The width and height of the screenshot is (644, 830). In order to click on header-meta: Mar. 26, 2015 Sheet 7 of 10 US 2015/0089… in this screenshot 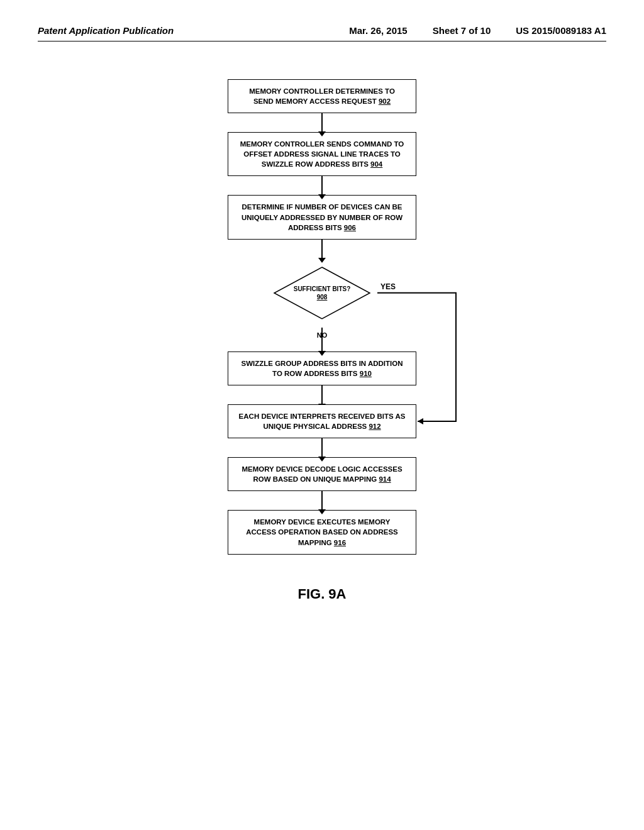, I will do `click(478, 30)`.